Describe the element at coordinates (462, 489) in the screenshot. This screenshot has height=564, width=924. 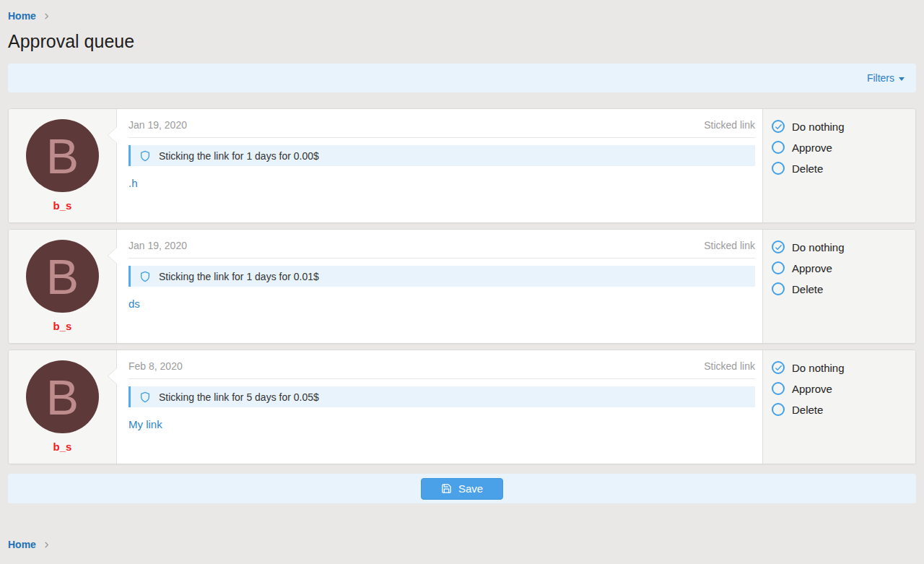
I see `save-button: Save` at that location.